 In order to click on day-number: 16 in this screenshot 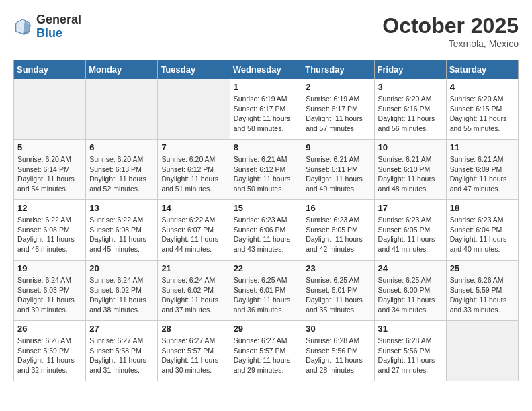, I will do `click(338, 208)`.